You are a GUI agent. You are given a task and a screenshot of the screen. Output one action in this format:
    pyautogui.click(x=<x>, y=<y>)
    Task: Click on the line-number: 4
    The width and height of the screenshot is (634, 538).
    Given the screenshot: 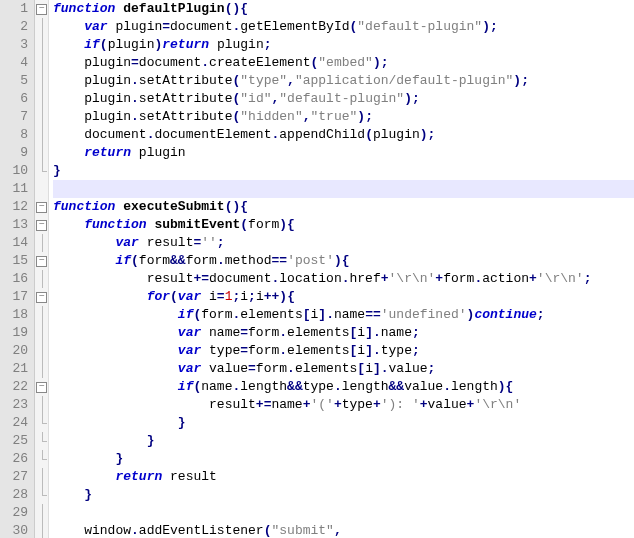 What is the action you would take?
    pyautogui.click(x=14, y=63)
    